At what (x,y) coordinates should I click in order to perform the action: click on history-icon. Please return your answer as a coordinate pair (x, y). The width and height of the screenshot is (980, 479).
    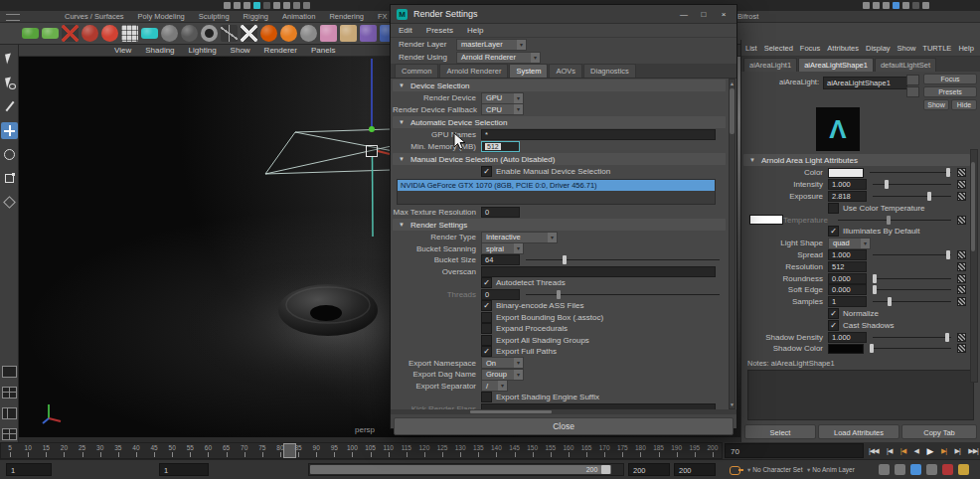
    Looking at the image, I should click on (286, 6).